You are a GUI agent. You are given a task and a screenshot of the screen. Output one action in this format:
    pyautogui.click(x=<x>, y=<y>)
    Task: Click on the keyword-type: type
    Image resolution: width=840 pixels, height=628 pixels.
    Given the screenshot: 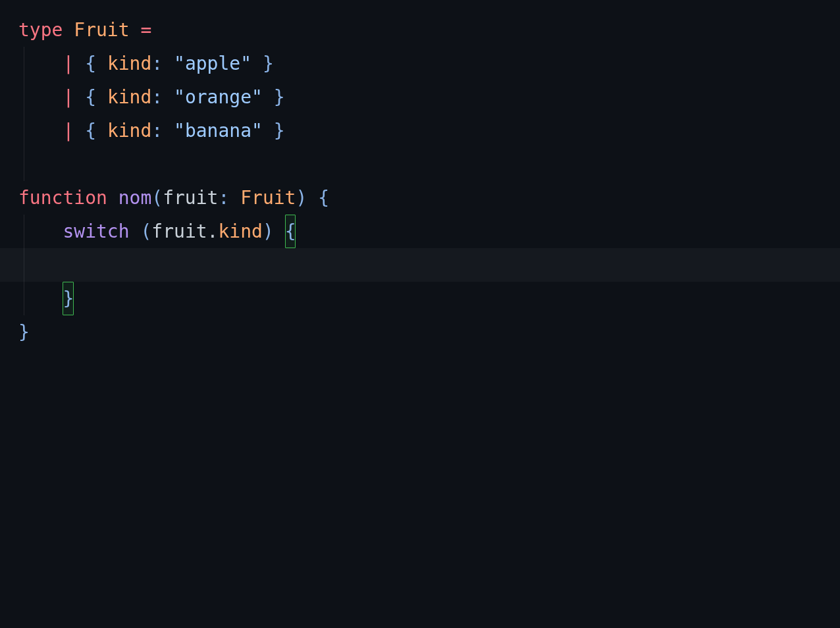 What is the action you would take?
    pyautogui.click(x=41, y=30)
    